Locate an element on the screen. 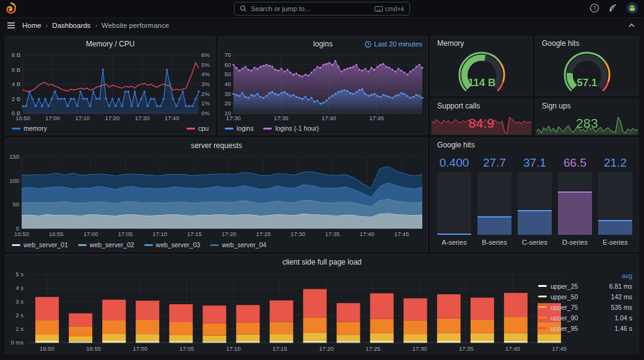 The image size is (644, 360). panel-title-client-load: client side full page load is located at coordinates (322, 262).